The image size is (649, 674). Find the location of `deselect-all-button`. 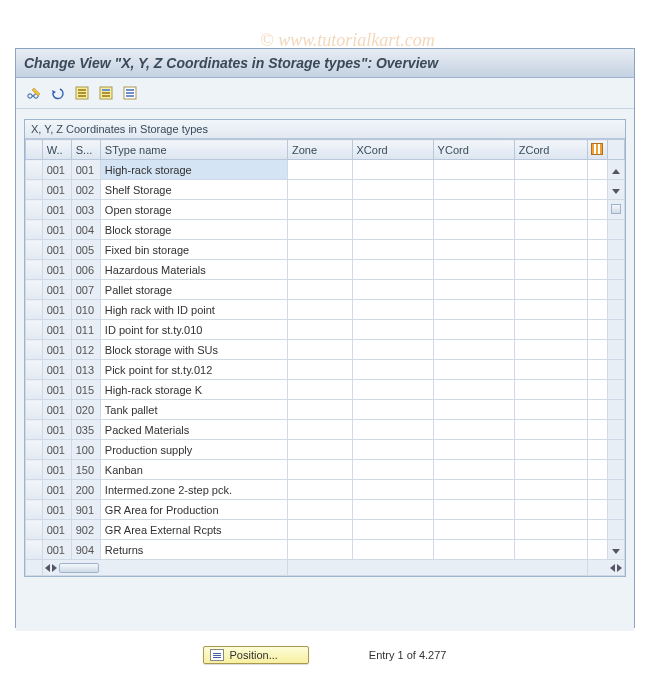

deselect-all-button is located at coordinates (130, 93).